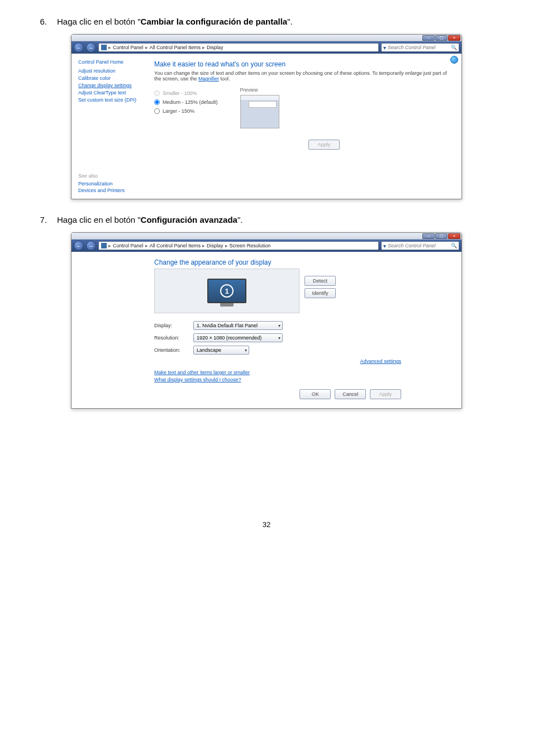 The height and width of the screenshot is (756, 533). What do you see at coordinates (109, 184) in the screenshot?
I see `see-also-personalization: Personalization` at bounding box center [109, 184].